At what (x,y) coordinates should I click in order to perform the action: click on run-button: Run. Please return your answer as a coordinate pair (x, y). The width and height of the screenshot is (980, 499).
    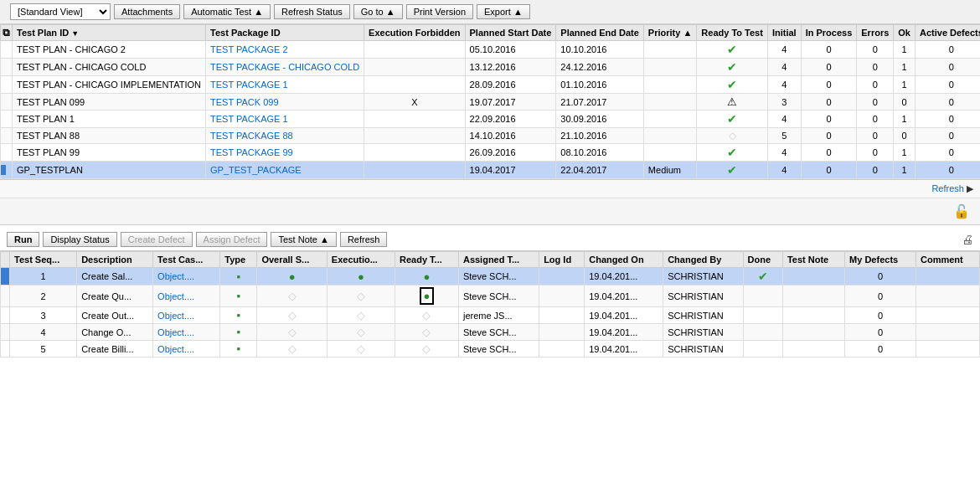
    Looking at the image, I should click on (23, 239).